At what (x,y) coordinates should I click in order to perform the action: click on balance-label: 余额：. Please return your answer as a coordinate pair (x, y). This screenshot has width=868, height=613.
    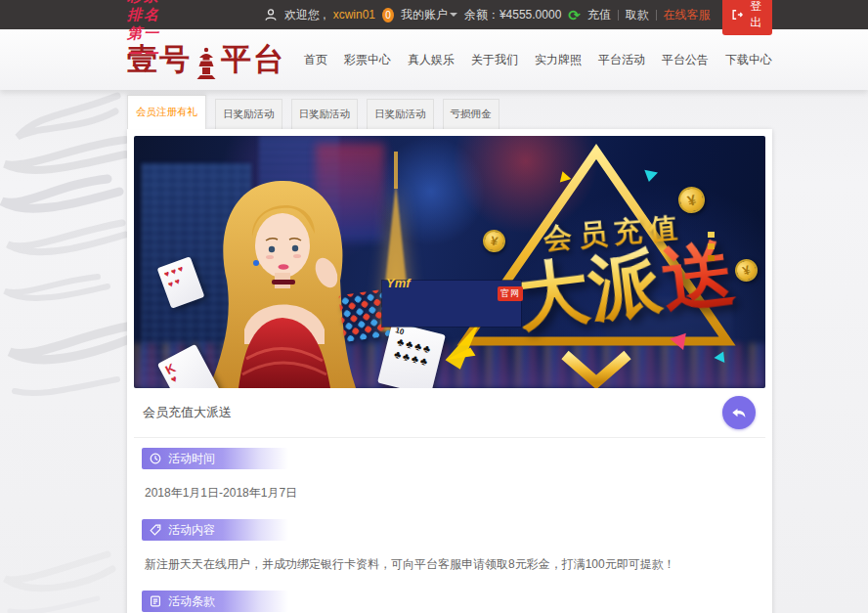
    Looking at the image, I should click on (482, 15).